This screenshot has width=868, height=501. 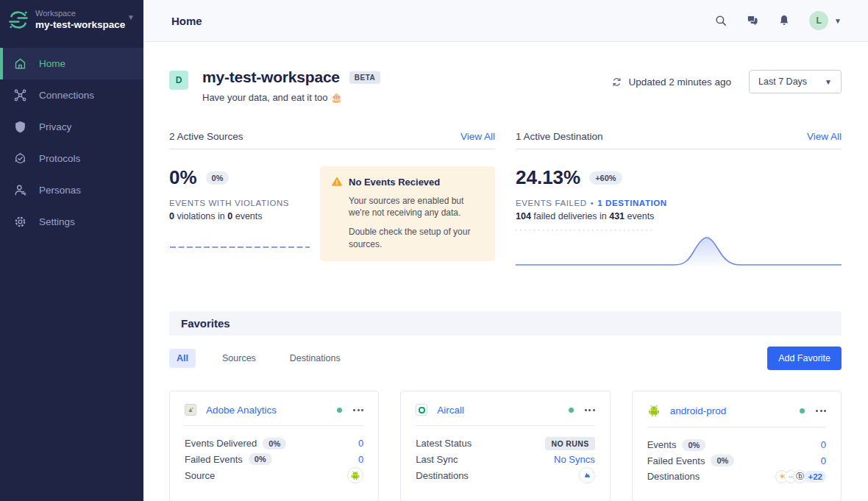 What do you see at coordinates (671, 82) in the screenshot?
I see `updated-status: Updated 2 minutes ago` at bounding box center [671, 82].